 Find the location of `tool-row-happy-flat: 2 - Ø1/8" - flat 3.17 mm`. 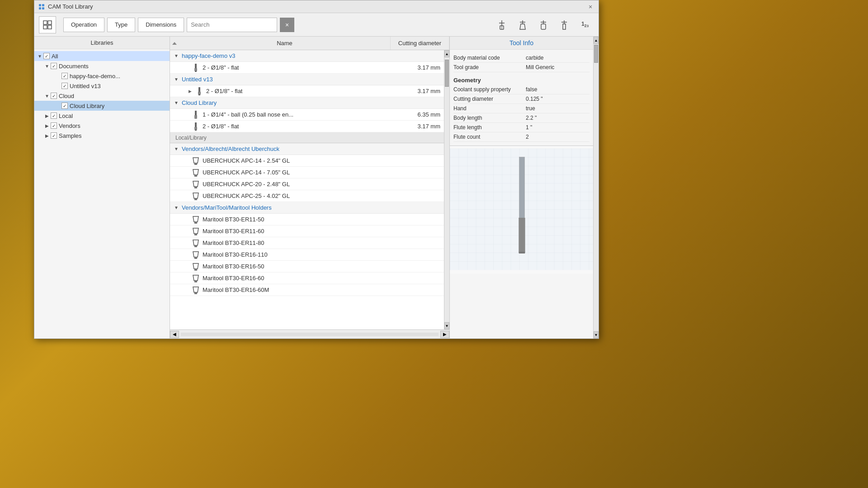

tool-row-happy-flat: 2 - Ø1/8" - flat 3.17 mm is located at coordinates (307, 68).